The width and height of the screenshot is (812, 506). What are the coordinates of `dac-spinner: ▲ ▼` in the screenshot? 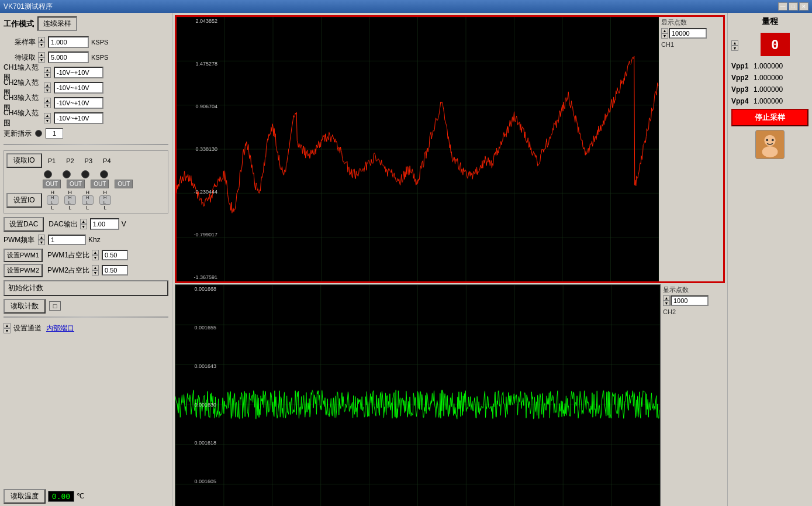 It's located at (84, 224).